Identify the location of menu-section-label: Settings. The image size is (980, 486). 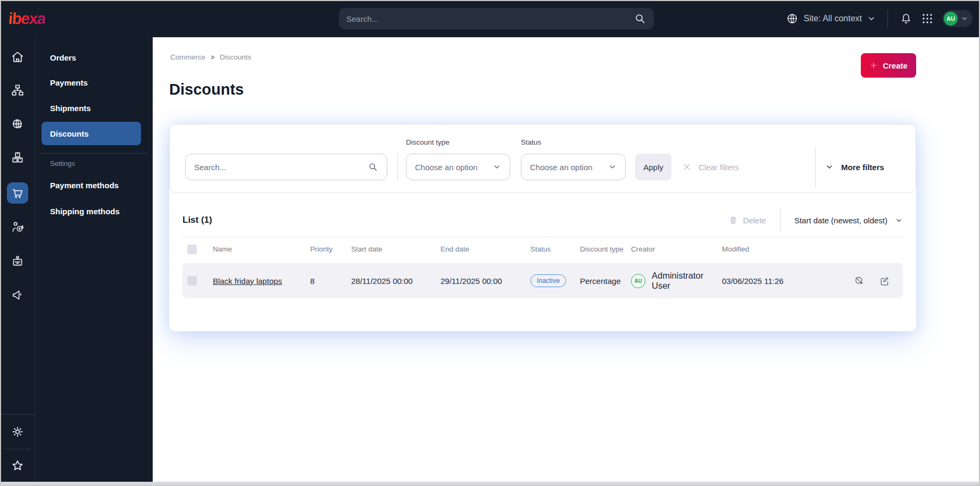
(63, 164).